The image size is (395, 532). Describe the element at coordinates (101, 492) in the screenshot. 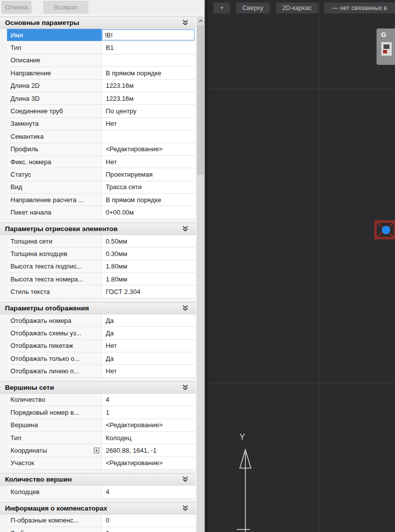

I see `property-row: Колодцев4` at that location.